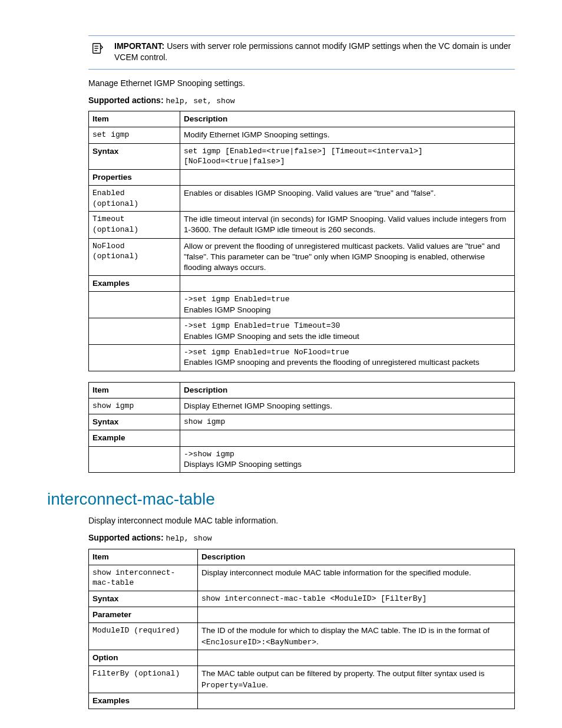 This screenshot has width=562, height=728. Describe the element at coordinates (302, 52) in the screenshot. I see `important-note: IMPORTANT: Users with server role permis…` at that location.